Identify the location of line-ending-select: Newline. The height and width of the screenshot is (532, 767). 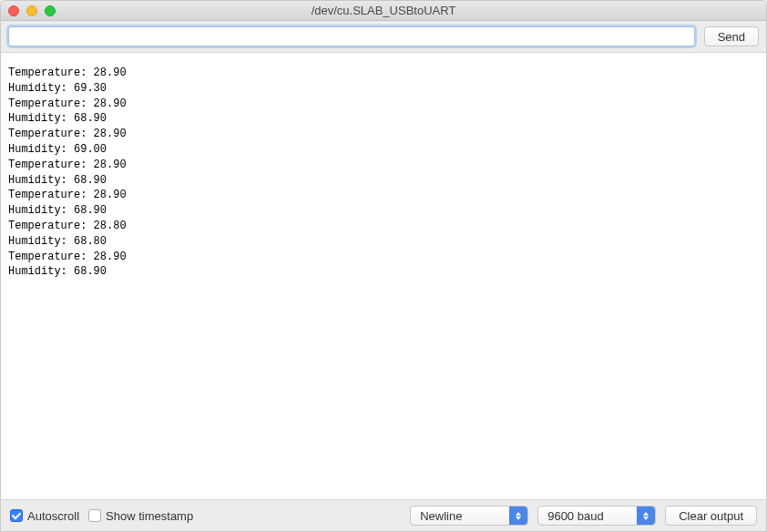
(469, 516).